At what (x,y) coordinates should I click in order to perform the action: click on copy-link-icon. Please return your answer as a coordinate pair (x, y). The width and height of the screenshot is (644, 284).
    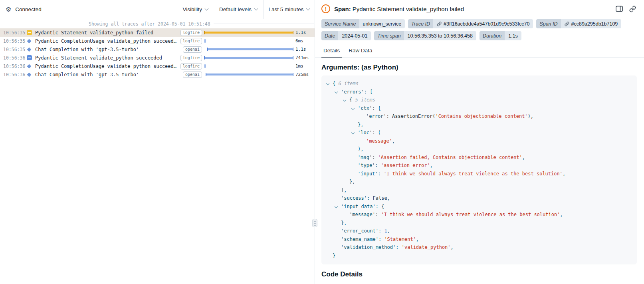
    Looking at the image, I should click on (632, 9).